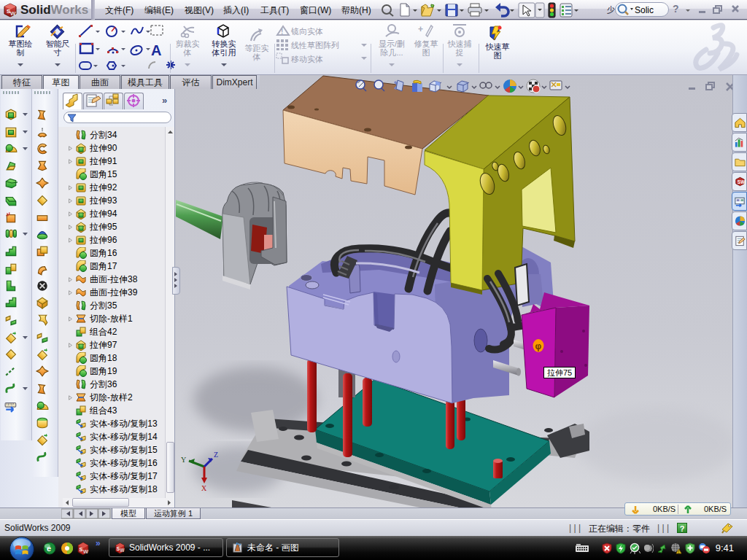 This screenshot has height=560, width=747. What do you see at coordinates (204, 489) in the screenshot?
I see `svg-text: X` at bounding box center [204, 489].